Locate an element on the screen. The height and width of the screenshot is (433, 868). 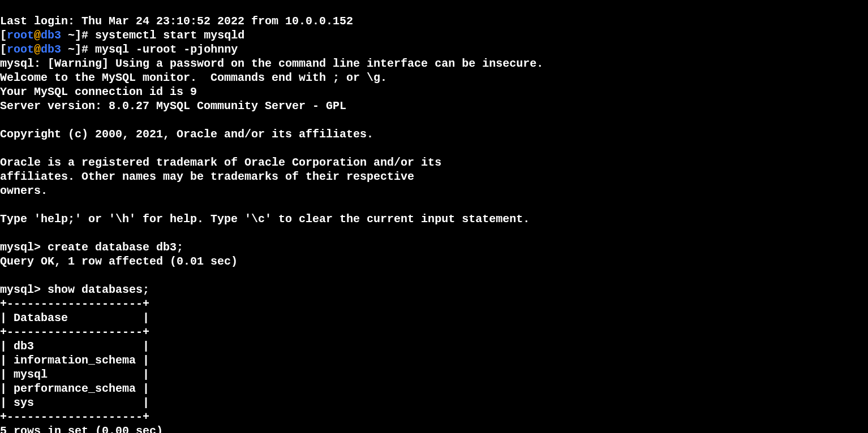
mysql-copyright: Copyright (c) 2000, 2021, Oracle and/or … is located at coordinates (187, 135).